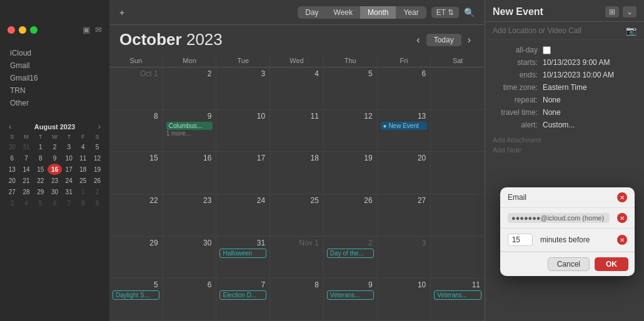  Describe the element at coordinates (13, 203) in the screenshot. I see `mini-cell: 3` at that location.